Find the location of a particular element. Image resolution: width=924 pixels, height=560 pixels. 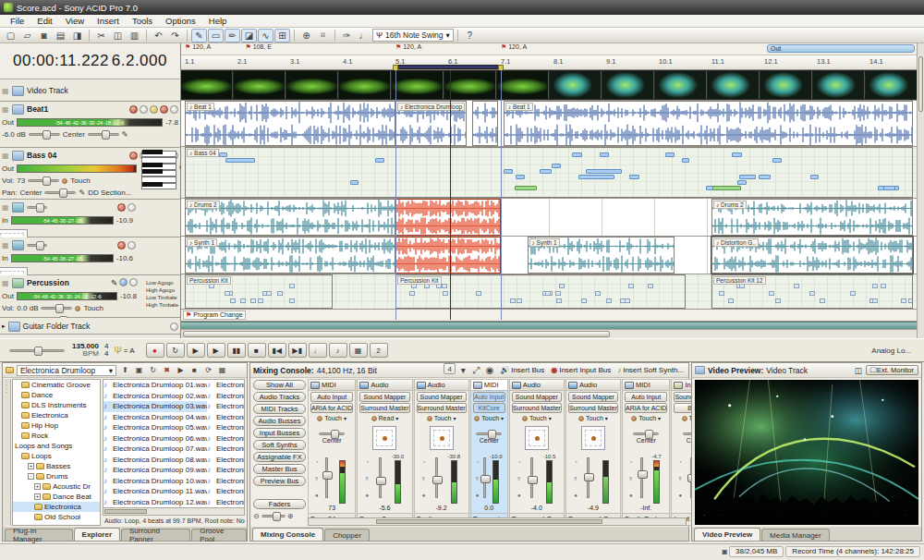

audio-clip is located at coordinates (448, 255).